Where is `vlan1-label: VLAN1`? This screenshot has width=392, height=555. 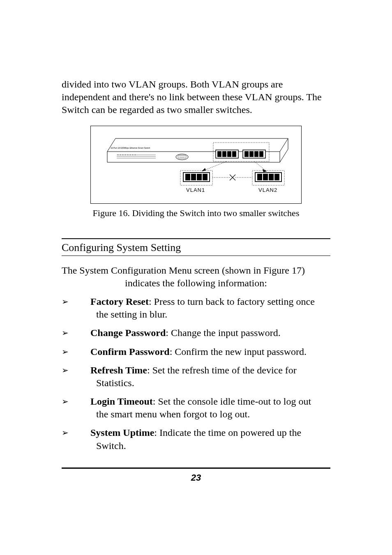
vlan1-label: VLAN1 is located at coordinates (196, 190).